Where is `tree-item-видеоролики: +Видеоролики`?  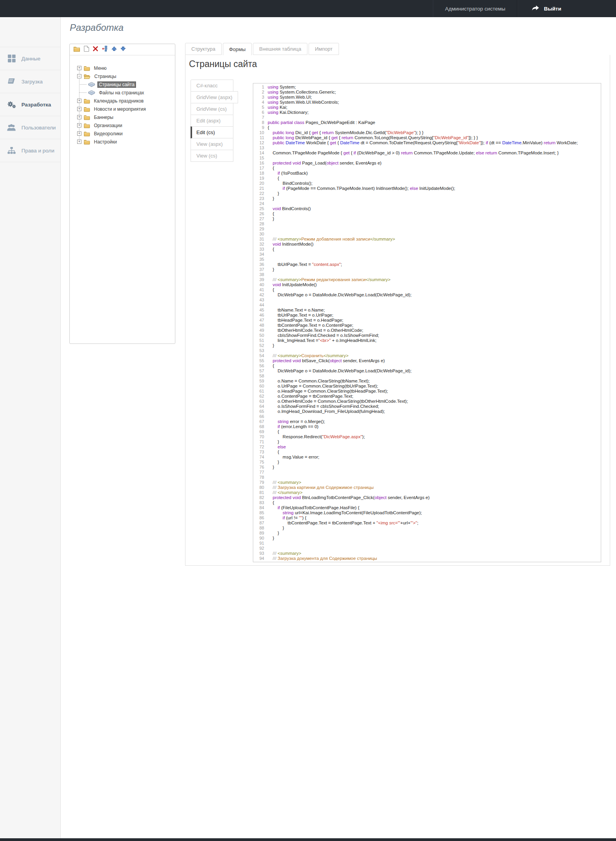
tree-item-видеоролики: +Видеоролики is located at coordinates (122, 133).